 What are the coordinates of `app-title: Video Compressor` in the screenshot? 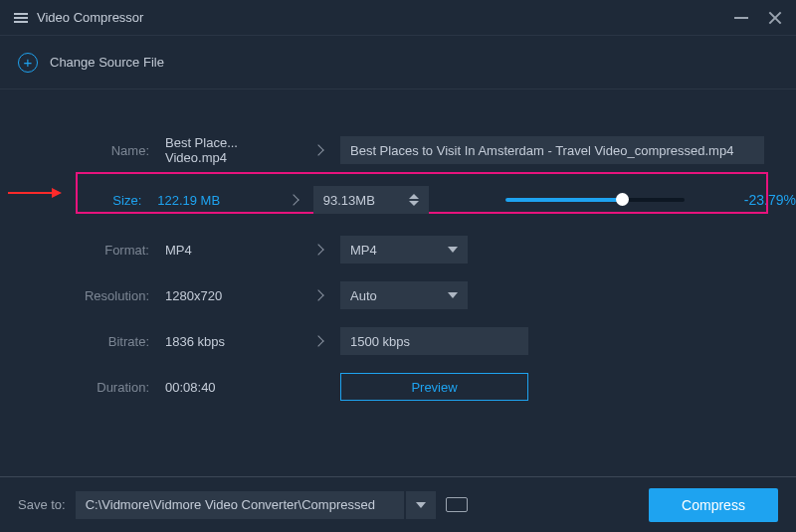 It's located at (90, 18).